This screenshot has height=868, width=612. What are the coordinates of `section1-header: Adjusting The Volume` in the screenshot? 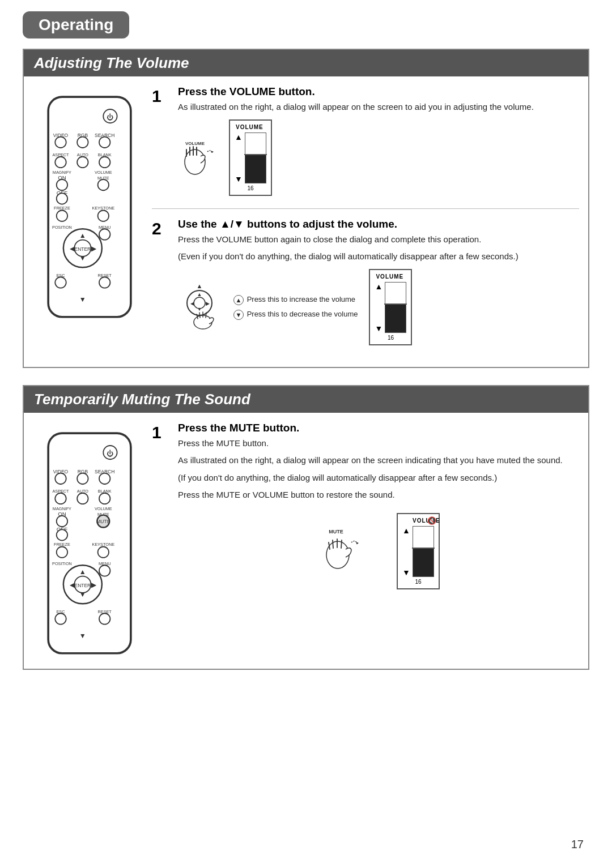 It's located at (306, 63).